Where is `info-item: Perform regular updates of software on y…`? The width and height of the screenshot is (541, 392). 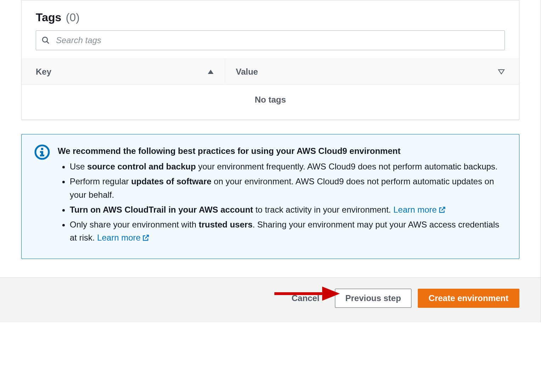 info-item: Perform regular updates of software on y… is located at coordinates (288, 188).